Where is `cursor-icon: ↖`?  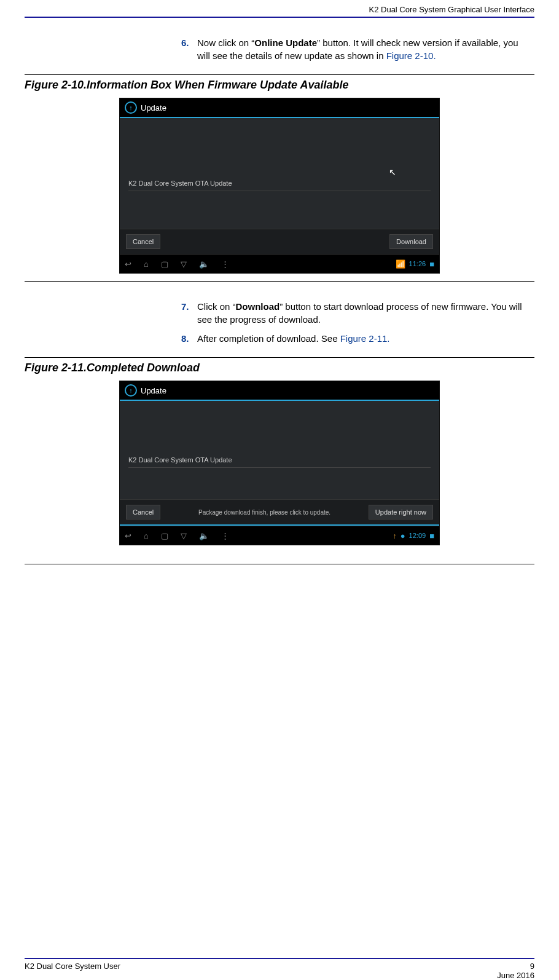
cursor-icon: ↖ is located at coordinates (393, 172).